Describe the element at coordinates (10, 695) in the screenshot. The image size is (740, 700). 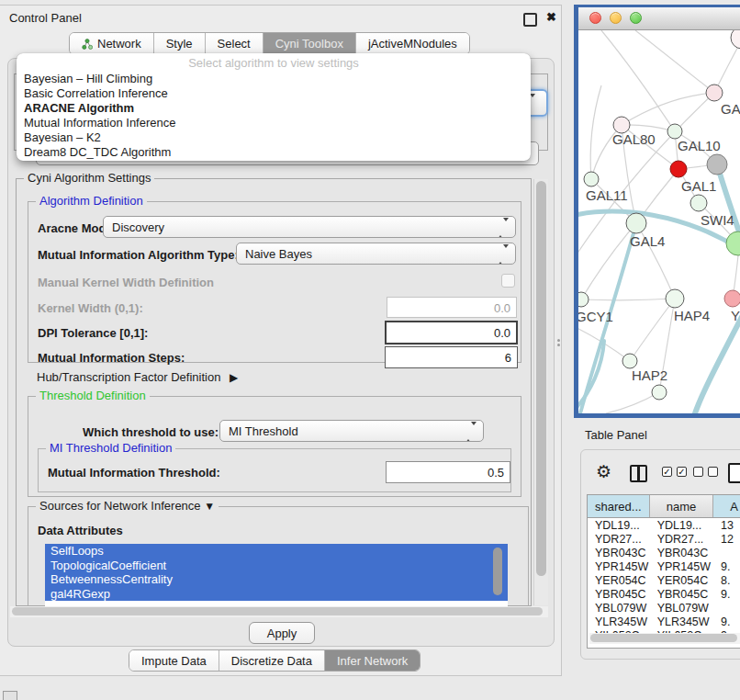
I see `dock-panel-icon` at that location.